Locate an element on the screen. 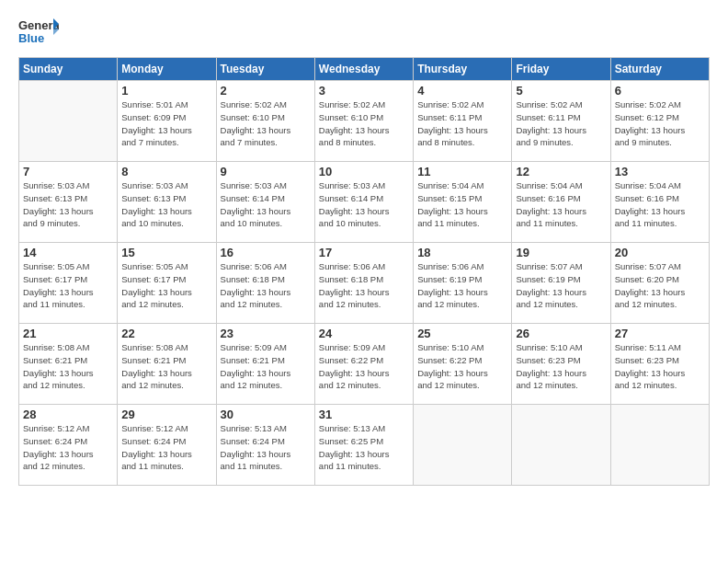 Image resolution: width=728 pixels, height=563 pixels. day-number: 15 is located at coordinates (166, 252).